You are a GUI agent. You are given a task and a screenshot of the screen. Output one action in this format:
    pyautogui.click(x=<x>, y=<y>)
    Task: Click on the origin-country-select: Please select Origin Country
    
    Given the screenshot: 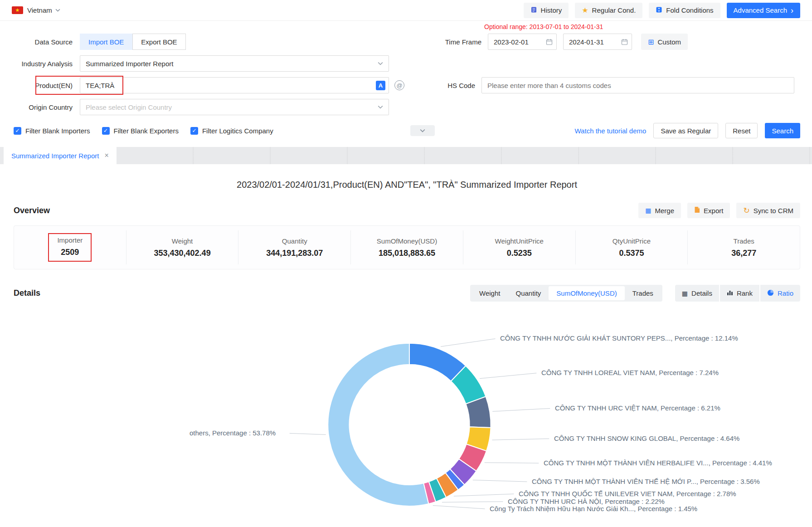 What is the action you would take?
    pyautogui.click(x=234, y=107)
    